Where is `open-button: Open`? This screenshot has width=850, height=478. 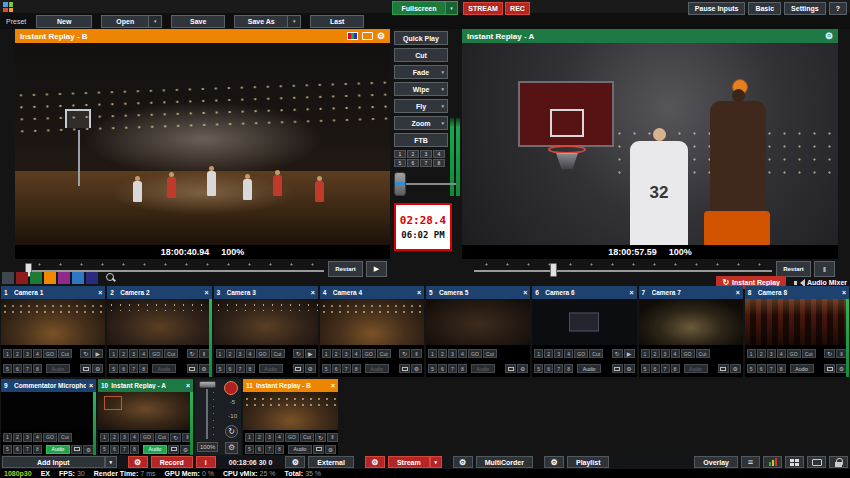 open-button: Open is located at coordinates (125, 22).